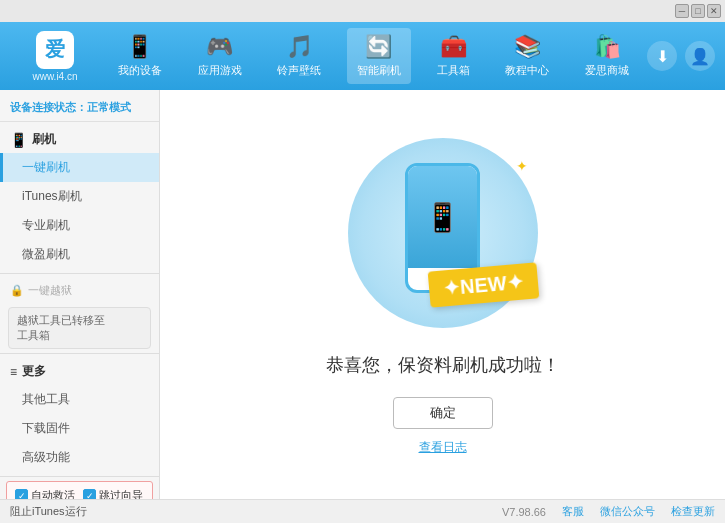 This screenshot has width=725, height=523. What do you see at coordinates (46, 167) in the screenshot?
I see `one-key-flash-label: 一键刷机` at bounding box center [46, 167].